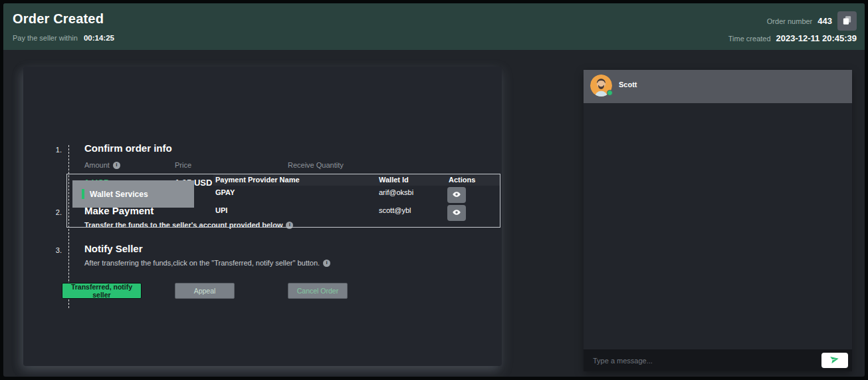 The width and height of the screenshot is (868, 380). I want to click on time-created-label: Time created, so click(750, 39).